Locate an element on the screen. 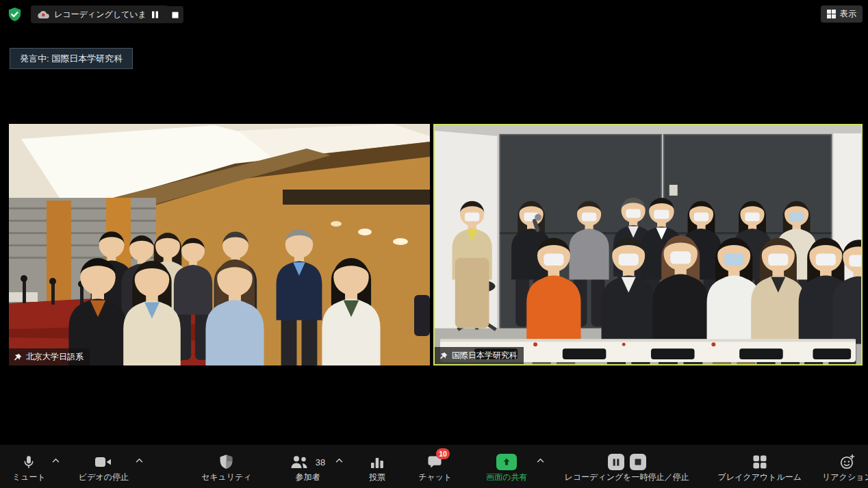  recording-status-text: レコーディングしています... is located at coordinates (108, 15).